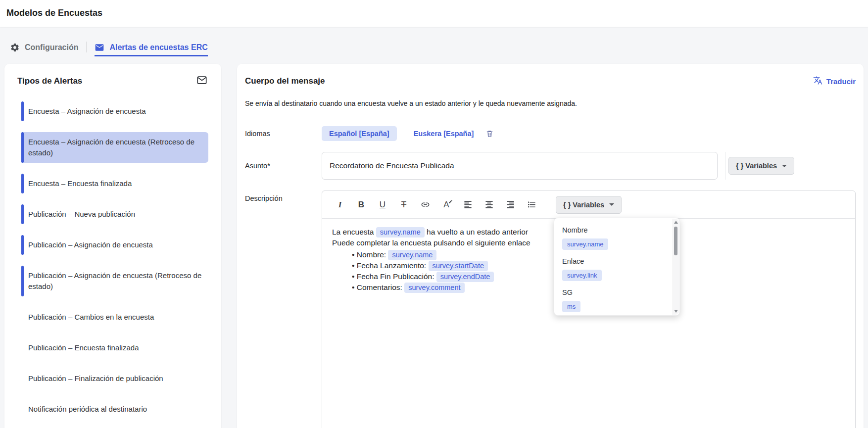 This screenshot has width=868, height=428. I want to click on variable-option: survey.link, so click(582, 275).